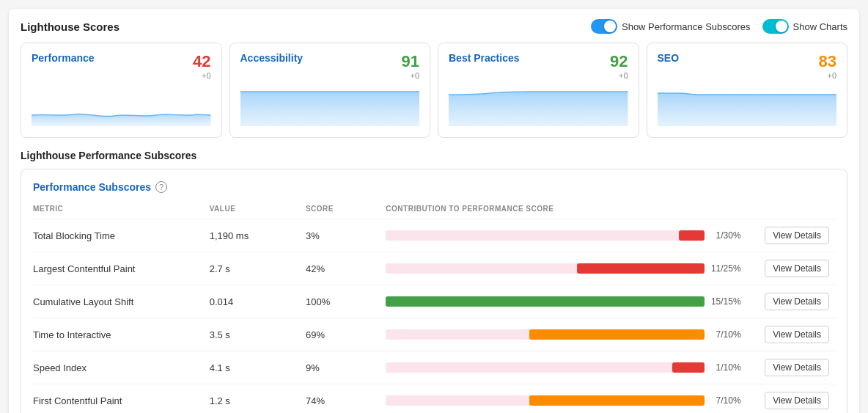  Describe the element at coordinates (434, 399) in the screenshot. I see `table-row: First Contentful Paint 1.2 s 74% 7/10% V…` at that location.